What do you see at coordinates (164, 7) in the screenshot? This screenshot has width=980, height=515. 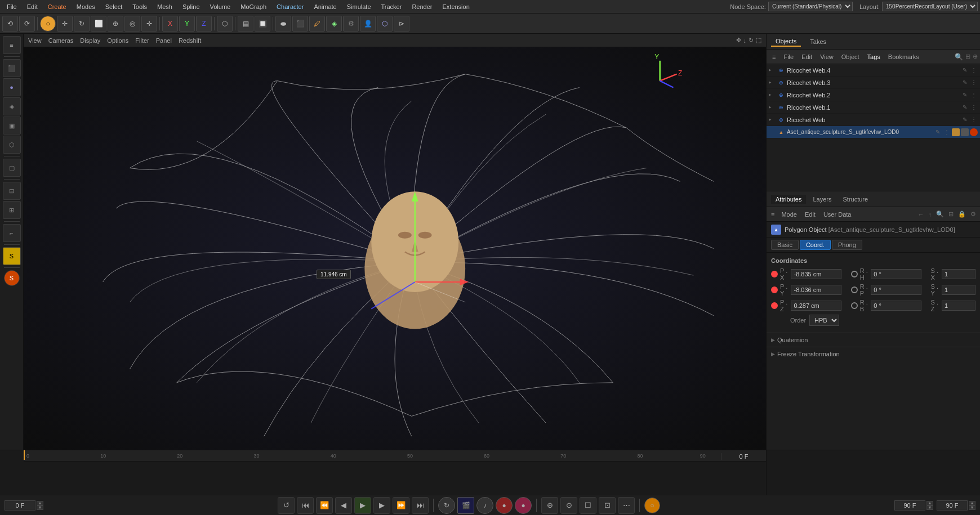 I see `menu-mesh: Mesh` at bounding box center [164, 7].